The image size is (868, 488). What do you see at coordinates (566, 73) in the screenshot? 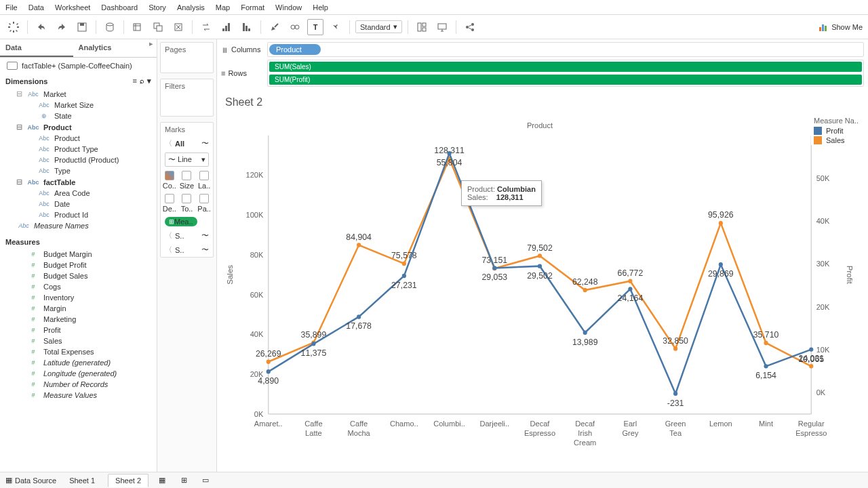
I see `rows-shelf: SUM(Sales) SUM(Profit)` at bounding box center [566, 73].